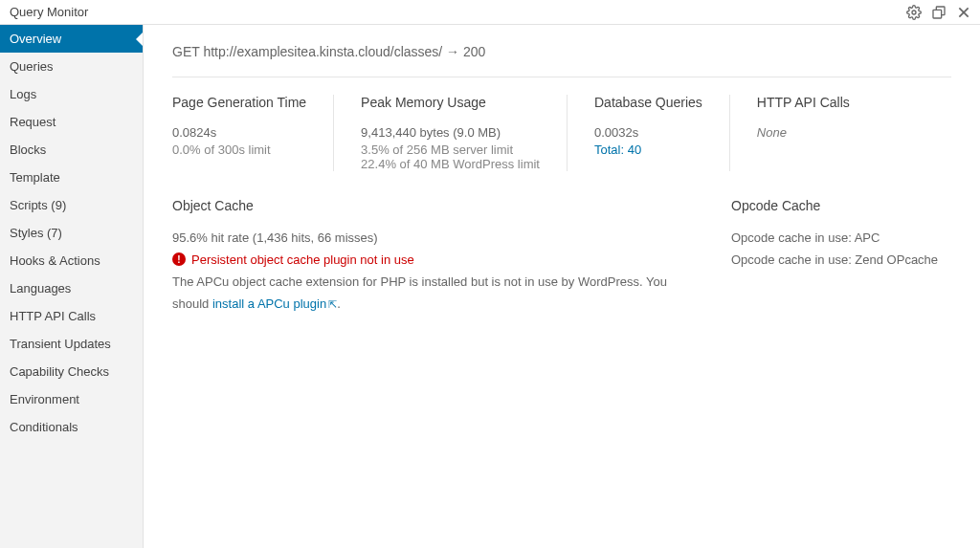 This screenshot has width=980, height=548. I want to click on opcode-cache-title: Opcode Cache, so click(841, 206).